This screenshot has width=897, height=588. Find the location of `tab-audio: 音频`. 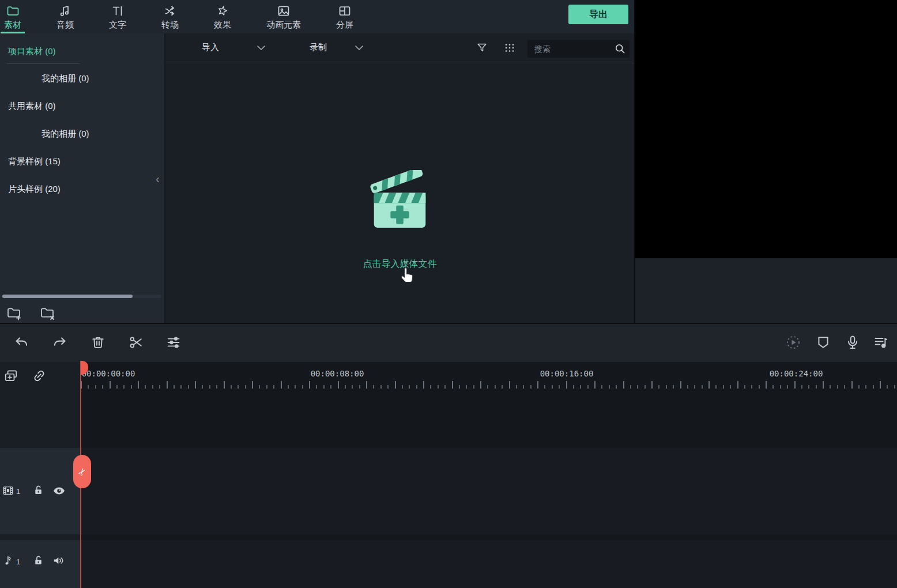

tab-audio: 音频 is located at coordinates (65, 17).